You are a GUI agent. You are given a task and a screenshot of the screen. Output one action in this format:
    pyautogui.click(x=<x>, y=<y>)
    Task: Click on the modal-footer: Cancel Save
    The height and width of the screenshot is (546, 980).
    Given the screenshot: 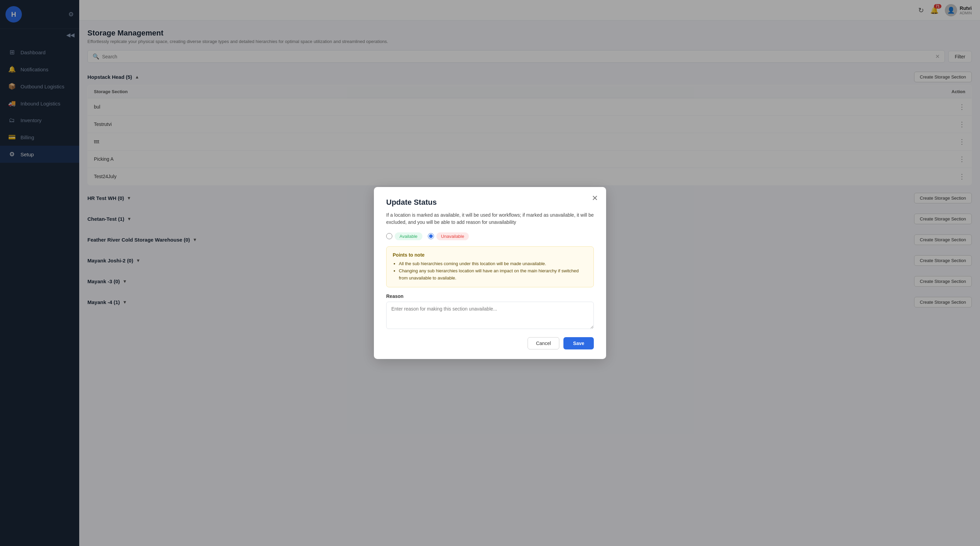 What is the action you would take?
    pyautogui.click(x=490, y=343)
    